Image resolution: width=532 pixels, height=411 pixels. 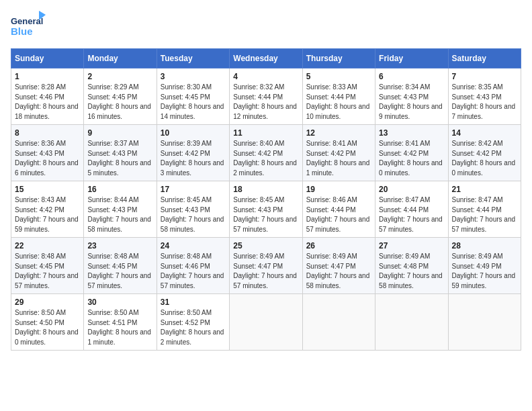 What do you see at coordinates (120, 133) in the screenshot?
I see `day-number: 9` at bounding box center [120, 133].